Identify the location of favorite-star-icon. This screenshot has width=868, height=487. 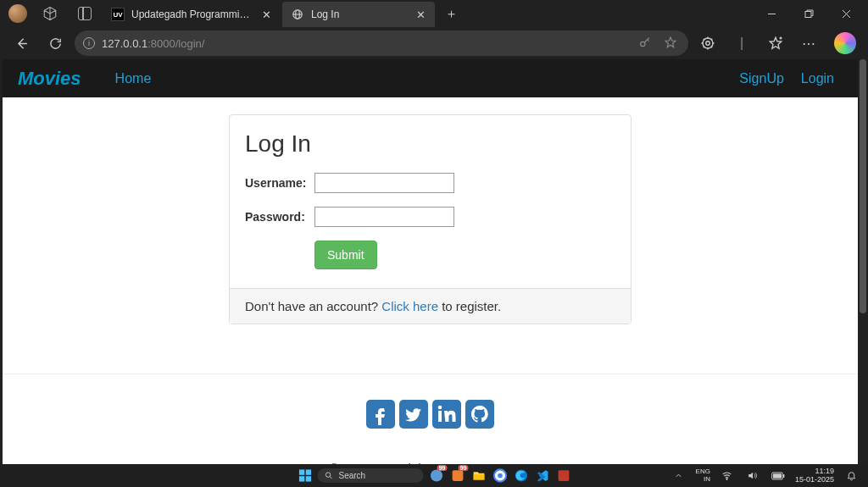
(670, 44).